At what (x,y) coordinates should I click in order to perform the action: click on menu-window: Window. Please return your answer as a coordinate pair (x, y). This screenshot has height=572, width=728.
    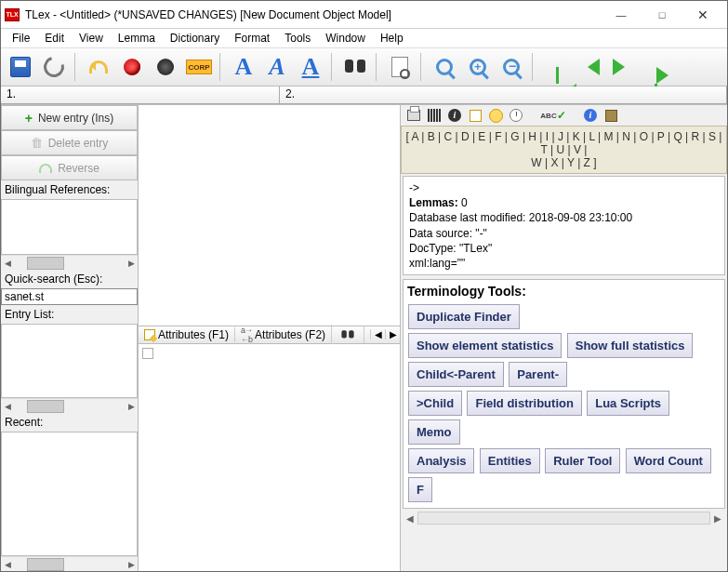
    Looking at the image, I should click on (346, 38).